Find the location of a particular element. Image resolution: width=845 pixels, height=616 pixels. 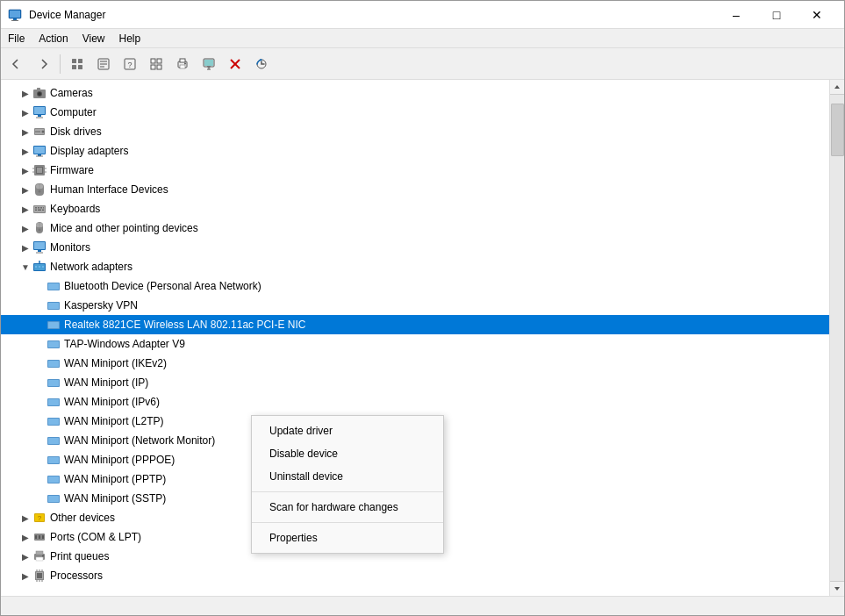

mouse-icon is located at coordinates (39, 228).